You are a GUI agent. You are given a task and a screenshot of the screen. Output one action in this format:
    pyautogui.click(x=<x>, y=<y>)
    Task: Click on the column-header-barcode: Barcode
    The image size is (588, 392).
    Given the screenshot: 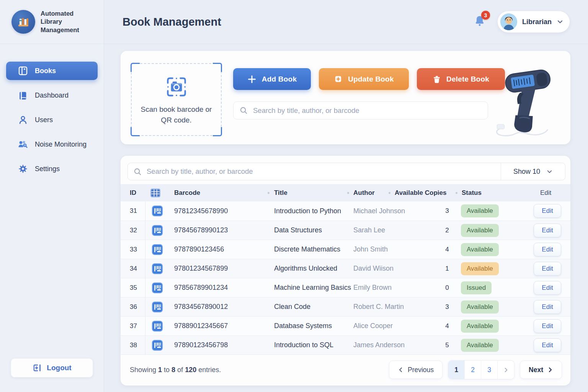 What is the action you would take?
    pyautogui.click(x=187, y=193)
    